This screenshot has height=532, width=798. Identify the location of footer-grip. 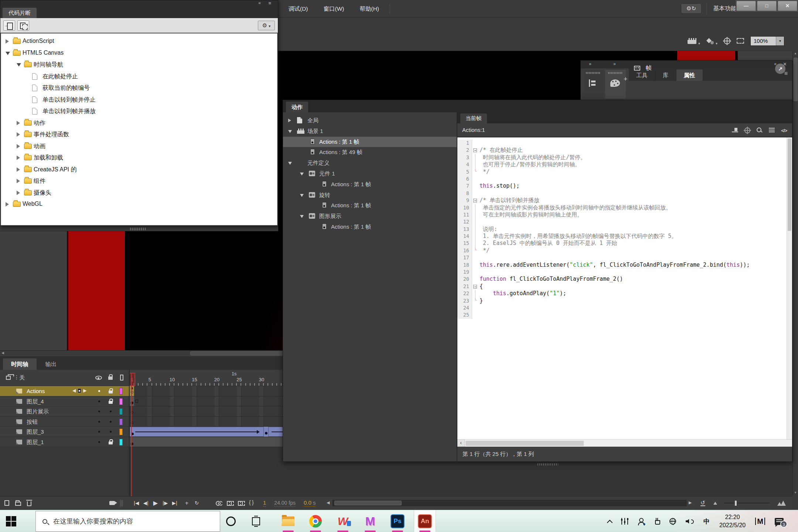
(121, 503).